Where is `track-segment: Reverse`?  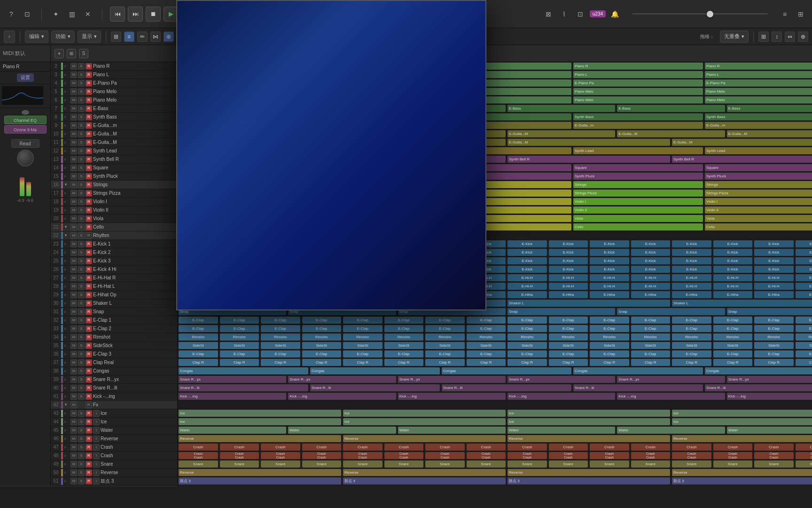 track-segment: Reverse is located at coordinates (260, 472).